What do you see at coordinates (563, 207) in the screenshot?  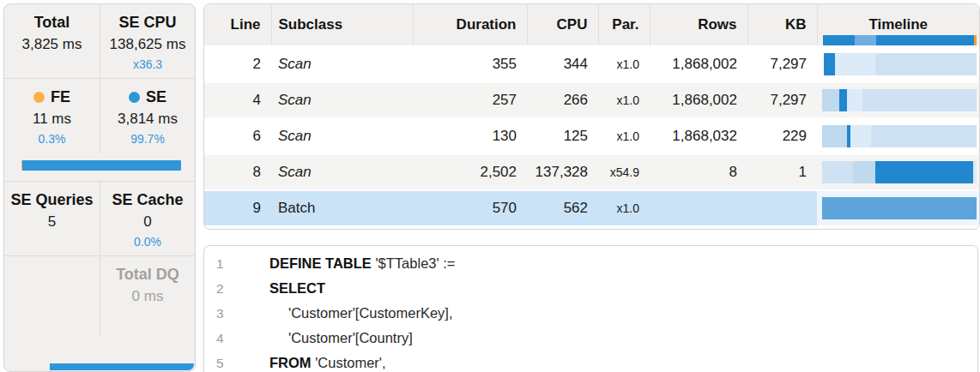 I see `cell-cpu: 562` at bounding box center [563, 207].